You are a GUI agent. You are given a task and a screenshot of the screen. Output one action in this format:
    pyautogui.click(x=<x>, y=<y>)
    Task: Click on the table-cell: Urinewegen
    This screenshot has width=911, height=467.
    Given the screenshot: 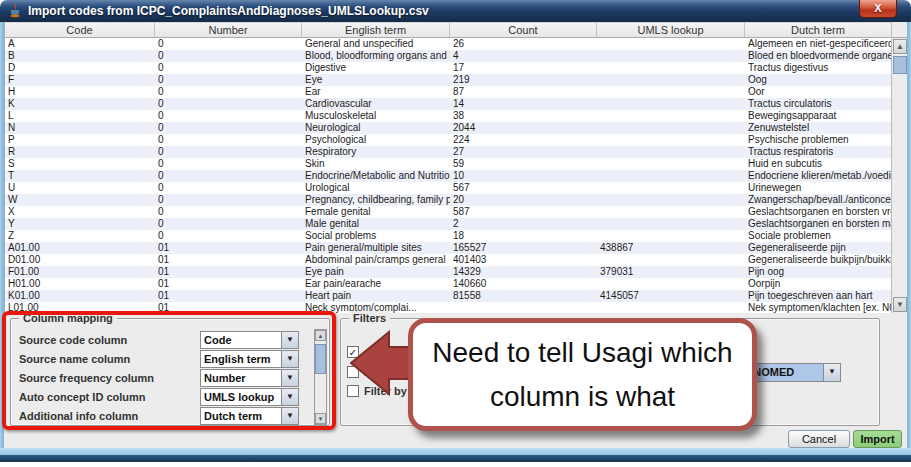 What is the action you would take?
    pyautogui.click(x=818, y=188)
    